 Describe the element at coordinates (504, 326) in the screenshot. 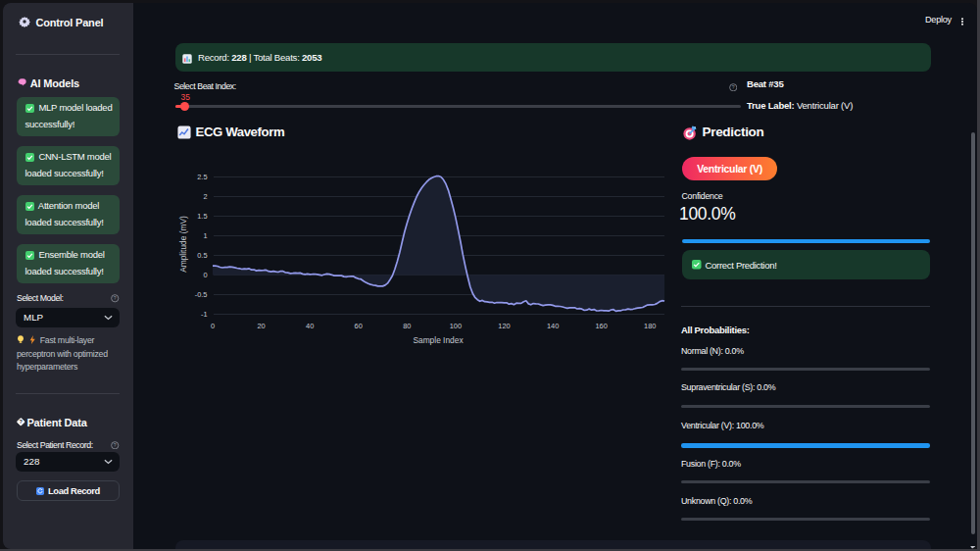

I see `svg-text: 120` at that location.